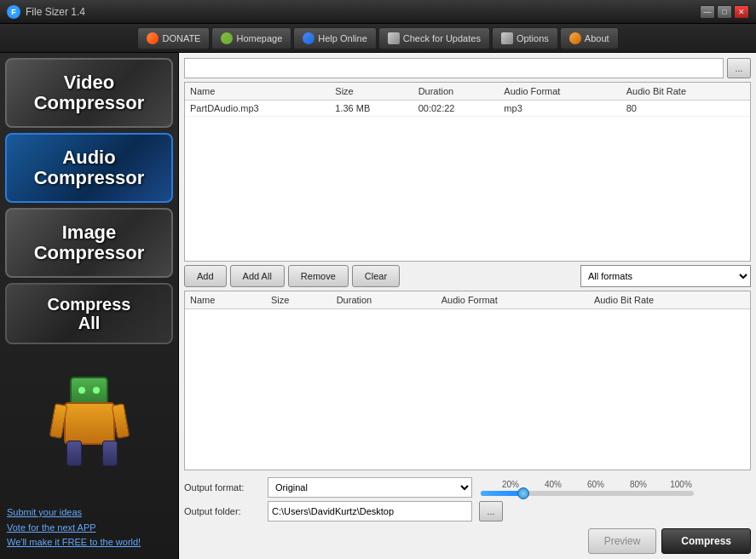 This screenshot has width=756, height=559. What do you see at coordinates (225, 300) in the screenshot?
I see `out-col-name-header: Name` at bounding box center [225, 300].